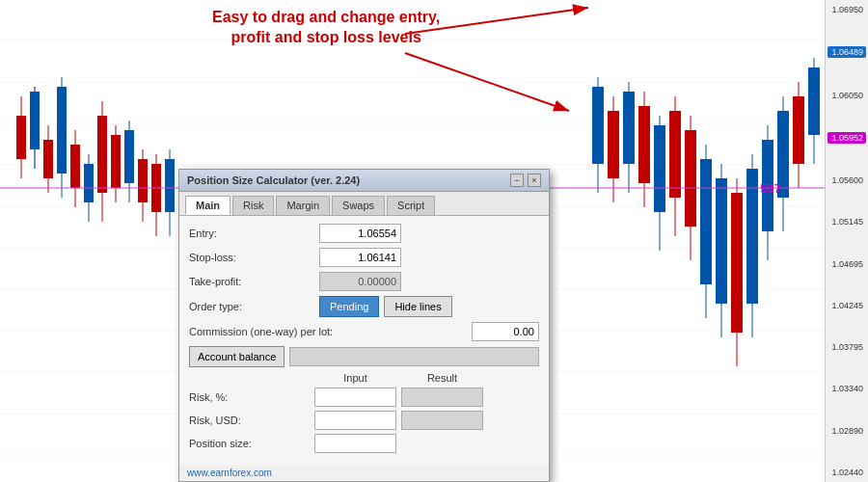  What do you see at coordinates (355, 378) in the screenshot?
I see `input-header: Input` at bounding box center [355, 378].